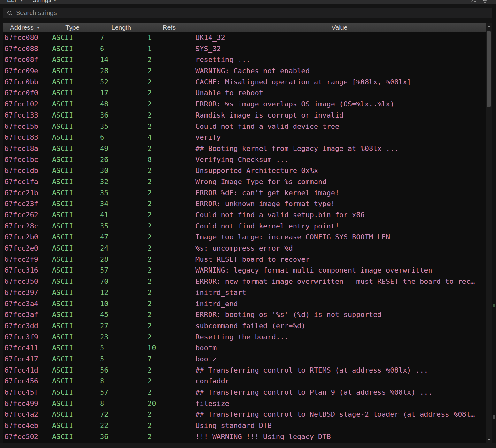  I want to click on cell-length: 72, so click(121, 415).